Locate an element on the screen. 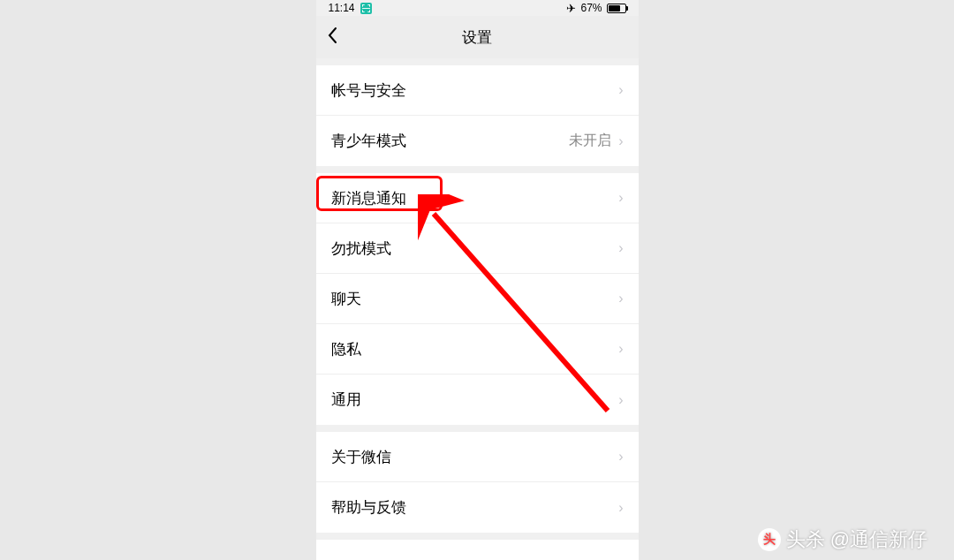 This screenshot has width=954, height=560. settings-section-account: 帐号与安全 › 青少年模式 未开启 › is located at coordinates (477, 116).